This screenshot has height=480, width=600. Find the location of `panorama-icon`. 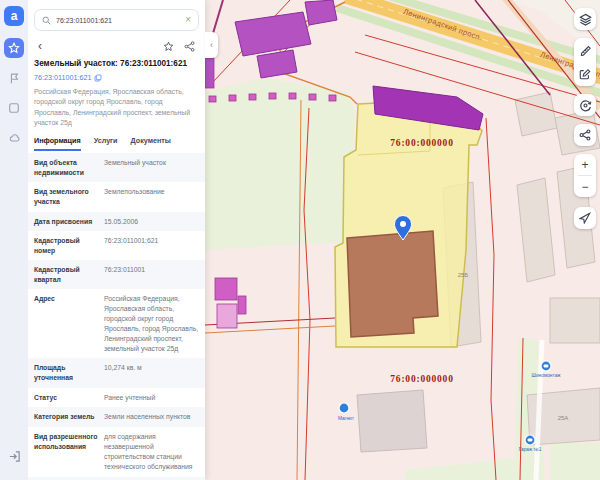

panorama-icon is located at coordinates (586, 106).